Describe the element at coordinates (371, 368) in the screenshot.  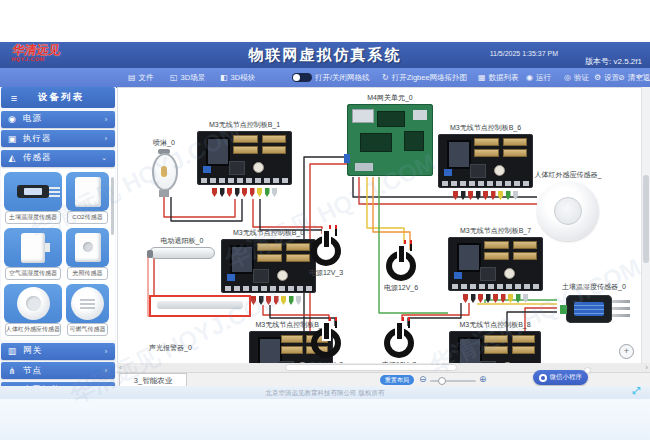
I see `horizontal-scrollbar-thumb` at that location.